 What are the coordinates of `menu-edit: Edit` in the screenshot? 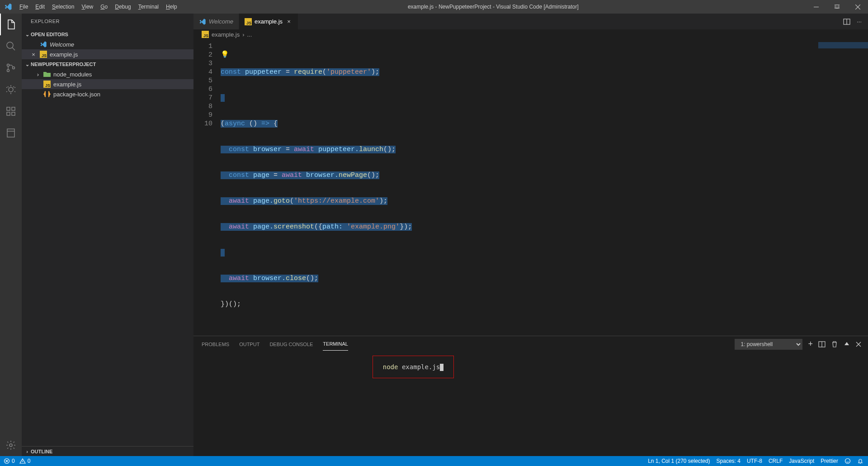 It's located at (40, 7).